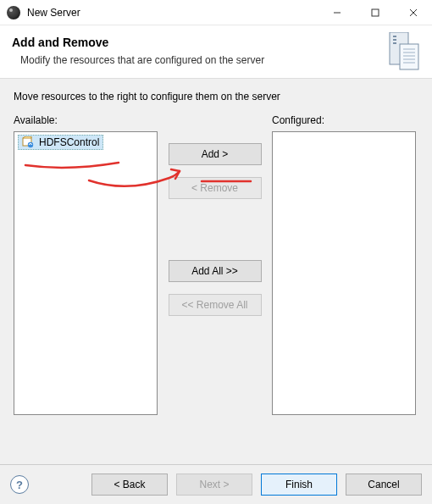 This screenshot has width=432, height=504. I want to click on banner-heading: Add and Remove, so click(216, 42).